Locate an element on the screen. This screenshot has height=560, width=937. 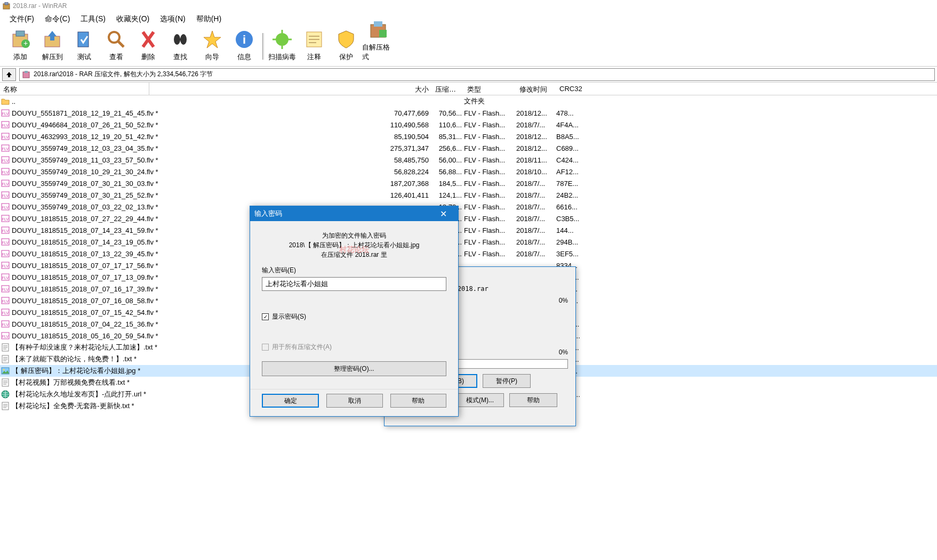
file-row: FLVDOUYU_1818515_2018_07_27_22_29_44.flv… is located at coordinates (468, 218).